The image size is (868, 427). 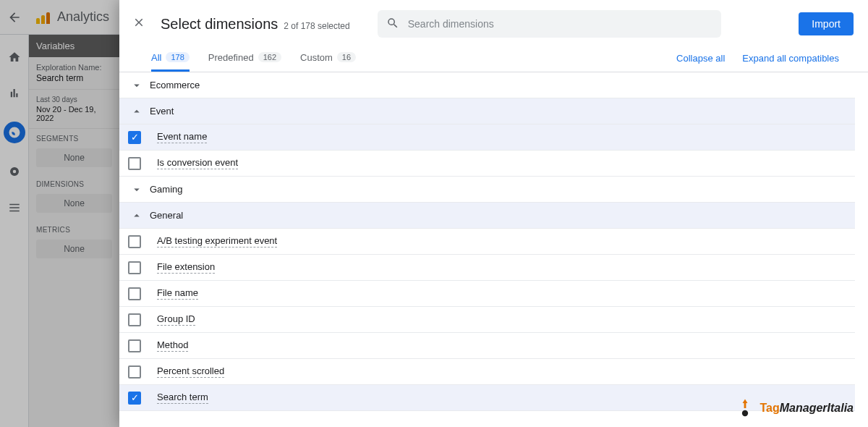 I want to click on dimension-item-label: Is conversion event, so click(x=197, y=164).